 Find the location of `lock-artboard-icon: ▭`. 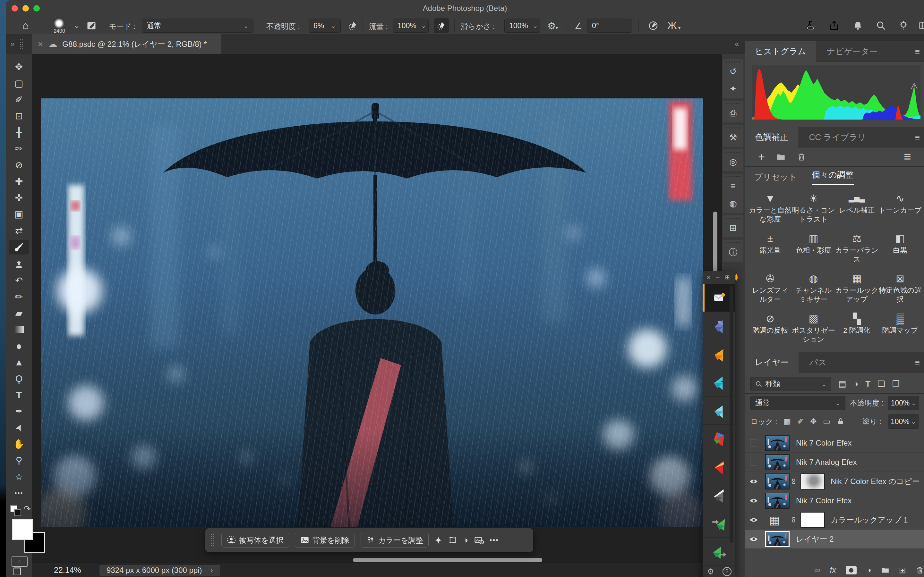

lock-artboard-icon: ▭ is located at coordinates (827, 421).